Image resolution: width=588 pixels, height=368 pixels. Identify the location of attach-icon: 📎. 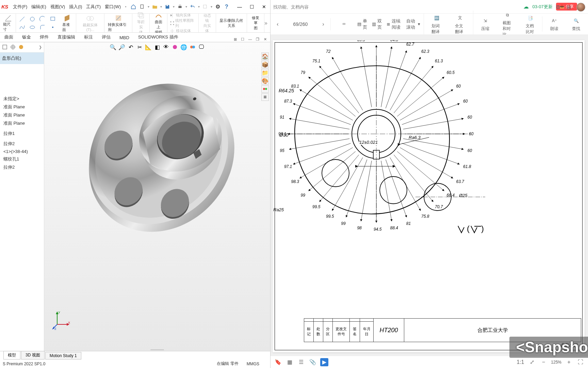
(313, 362).